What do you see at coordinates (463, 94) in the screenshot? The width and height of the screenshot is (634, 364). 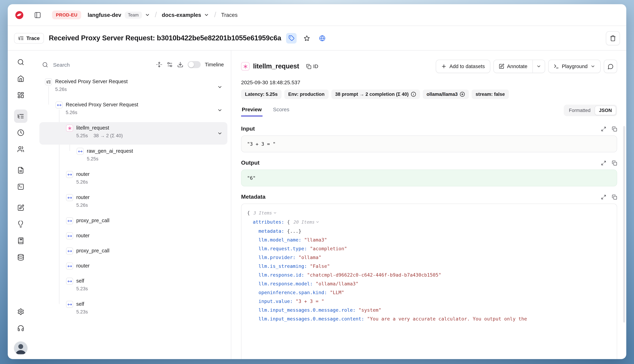 I see `circle-plus-icon` at bounding box center [463, 94].